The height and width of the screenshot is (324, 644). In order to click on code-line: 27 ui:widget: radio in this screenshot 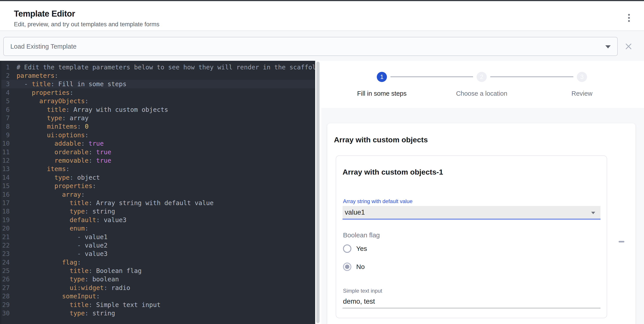, I will do `click(158, 288)`.